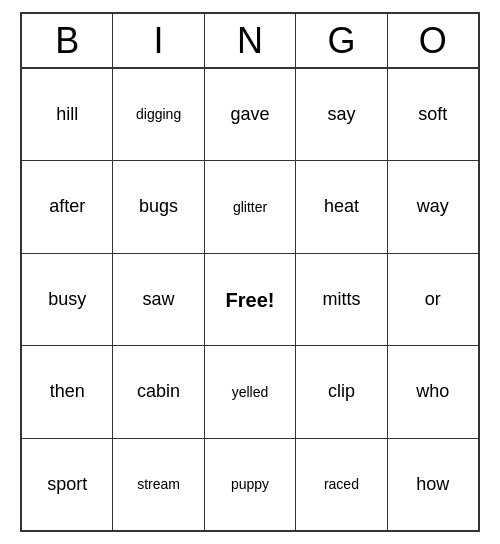  What do you see at coordinates (158, 484) in the screenshot?
I see `bingo-cell: stream` at bounding box center [158, 484].